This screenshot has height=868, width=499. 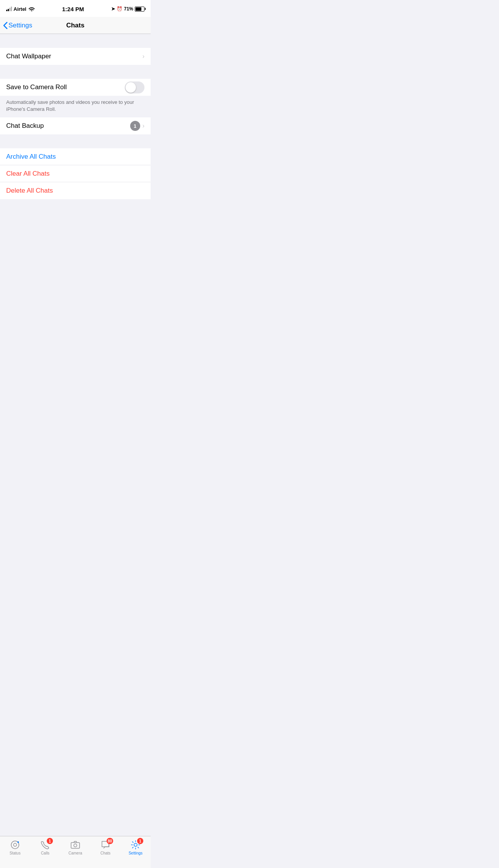 What do you see at coordinates (73, 9) in the screenshot?
I see `status-time: 1:24 PM` at bounding box center [73, 9].